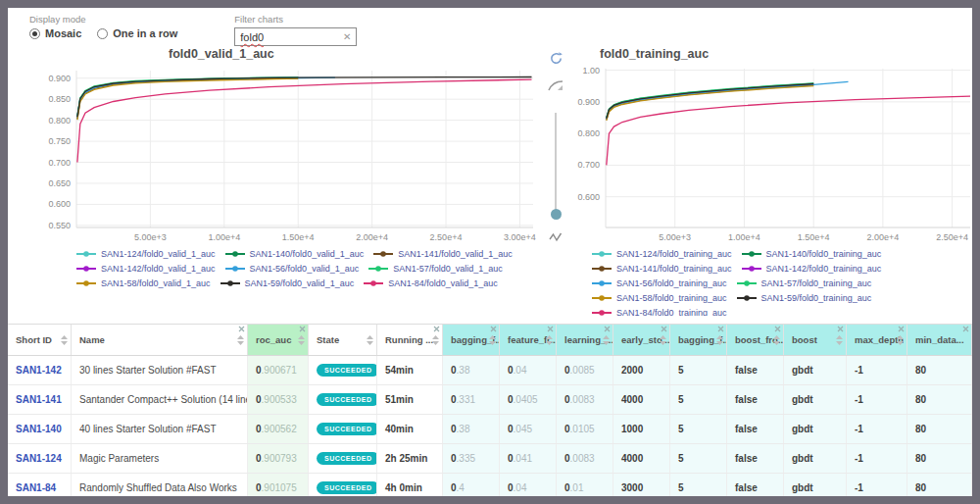 The image size is (980, 504). Describe the element at coordinates (662, 254) in the screenshot. I see `legend-item: SAN1-124/fold0_training_auc` at that location.